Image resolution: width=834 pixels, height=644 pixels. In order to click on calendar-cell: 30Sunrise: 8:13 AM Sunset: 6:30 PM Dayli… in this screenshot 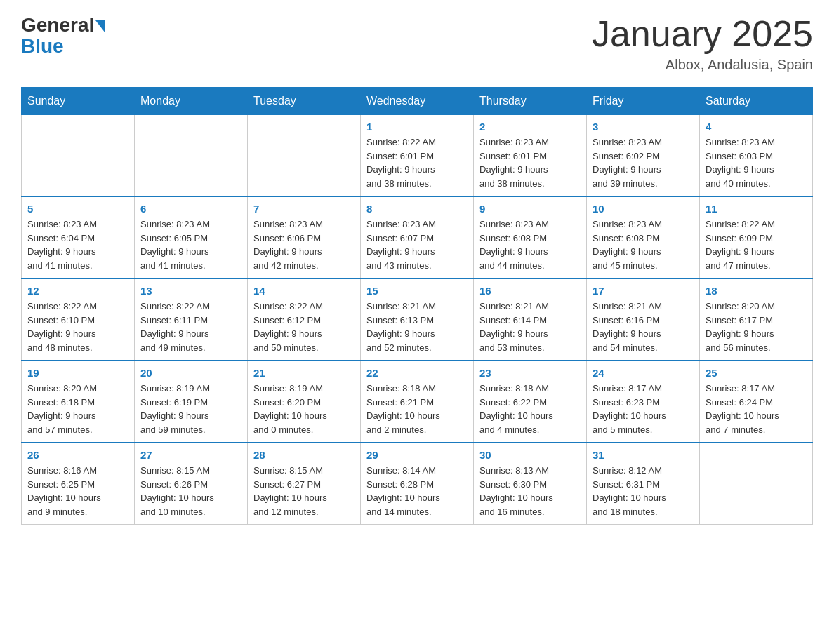, I will do `click(531, 484)`.